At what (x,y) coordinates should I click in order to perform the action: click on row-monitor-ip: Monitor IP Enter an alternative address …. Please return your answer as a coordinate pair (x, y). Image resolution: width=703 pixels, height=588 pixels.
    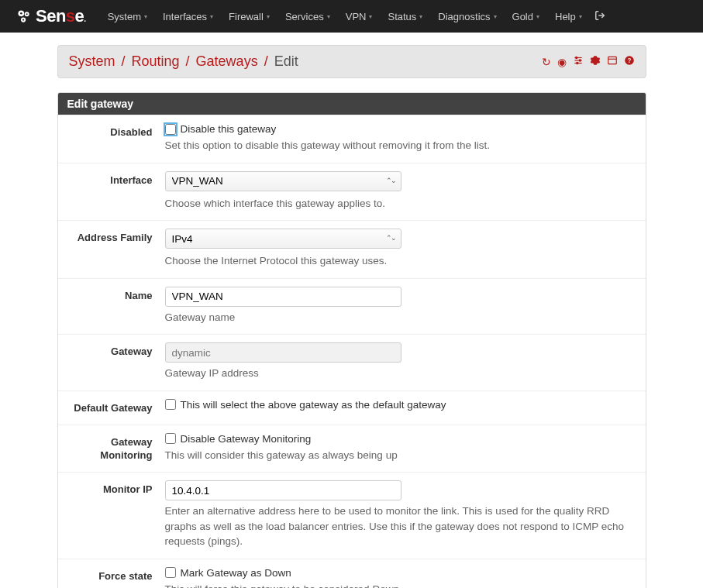
    Looking at the image, I should click on (352, 515).